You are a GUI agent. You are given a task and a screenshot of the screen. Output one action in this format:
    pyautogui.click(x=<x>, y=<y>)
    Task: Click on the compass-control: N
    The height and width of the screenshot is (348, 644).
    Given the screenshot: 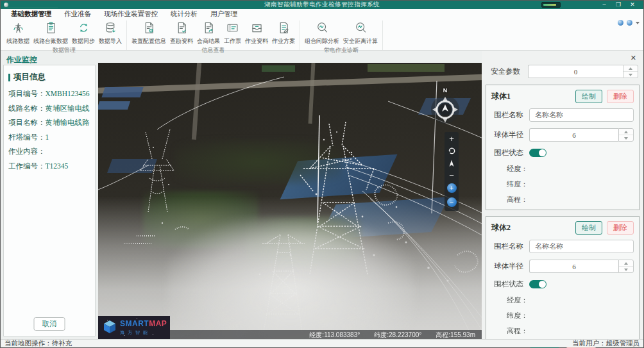 What is the action you would take?
    pyautogui.click(x=445, y=107)
    